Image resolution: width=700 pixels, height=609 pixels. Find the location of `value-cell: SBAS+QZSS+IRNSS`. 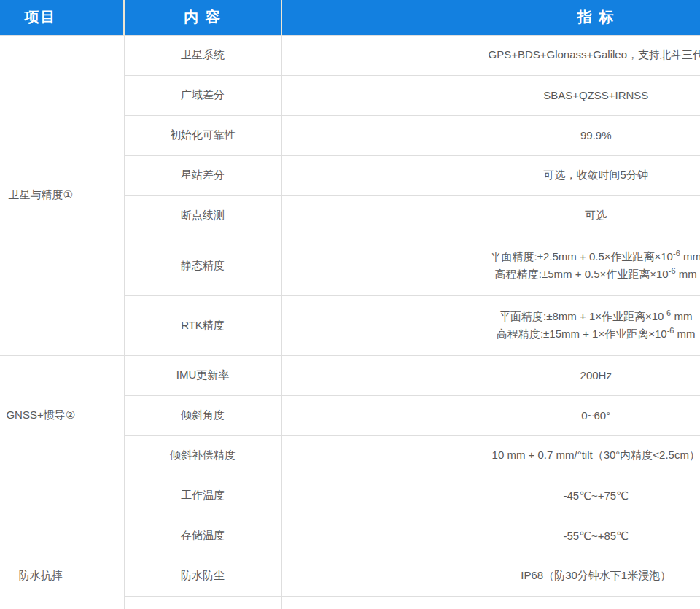

value-cell: SBAS+QZSS+IRNSS is located at coordinates (491, 95).